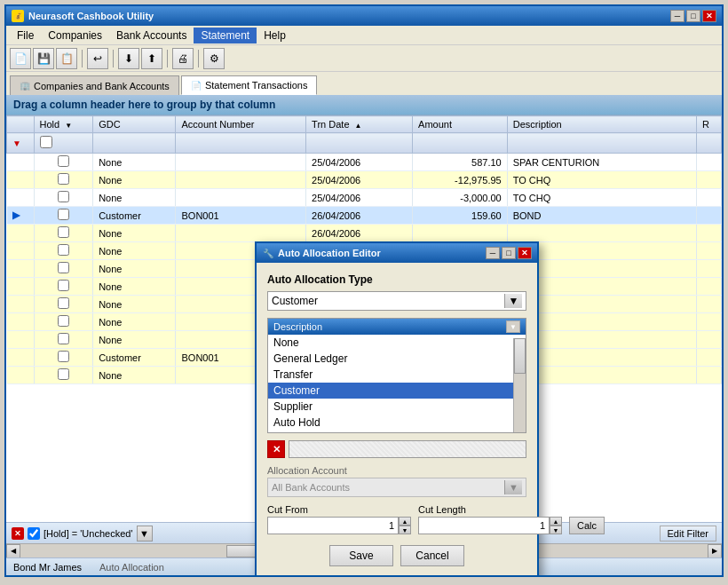 This screenshot has height=585, width=728. What do you see at coordinates (333, 526) in the screenshot?
I see `cut-from-input` at bounding box center [333, 526].